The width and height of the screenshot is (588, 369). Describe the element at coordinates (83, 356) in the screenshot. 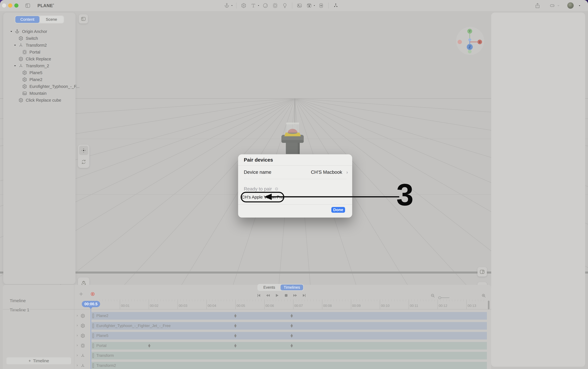

I see `track-header-transform` at that location.